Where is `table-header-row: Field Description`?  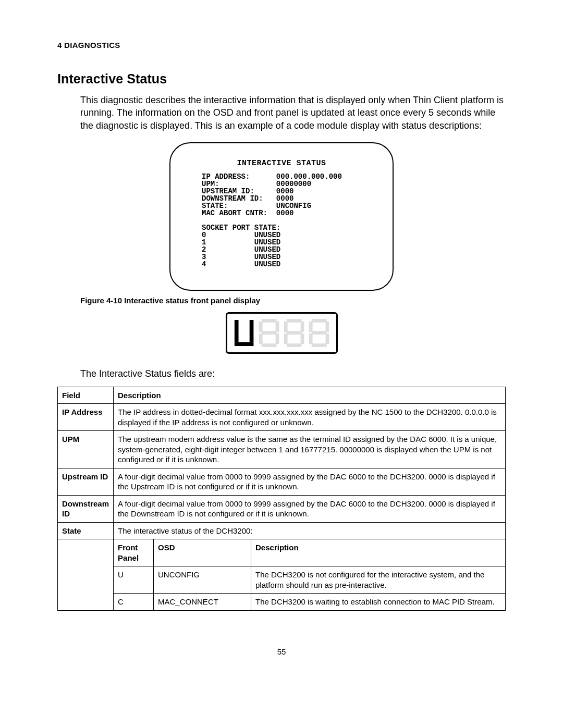 table-header-row: Field Description is located at coordinates (282, 395).